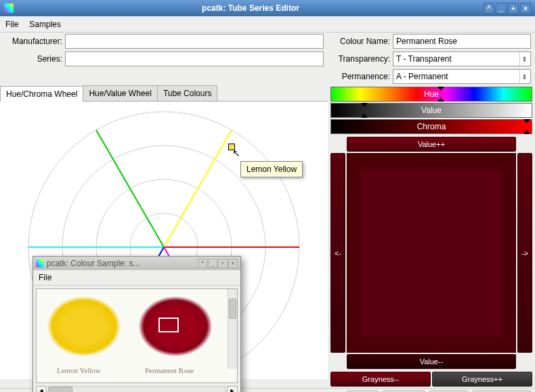 This screenshot has height=392, width=535. I want to click on titlebar: pcatk: Tube Series Editor ^ _ + ×, so click(268, 8).